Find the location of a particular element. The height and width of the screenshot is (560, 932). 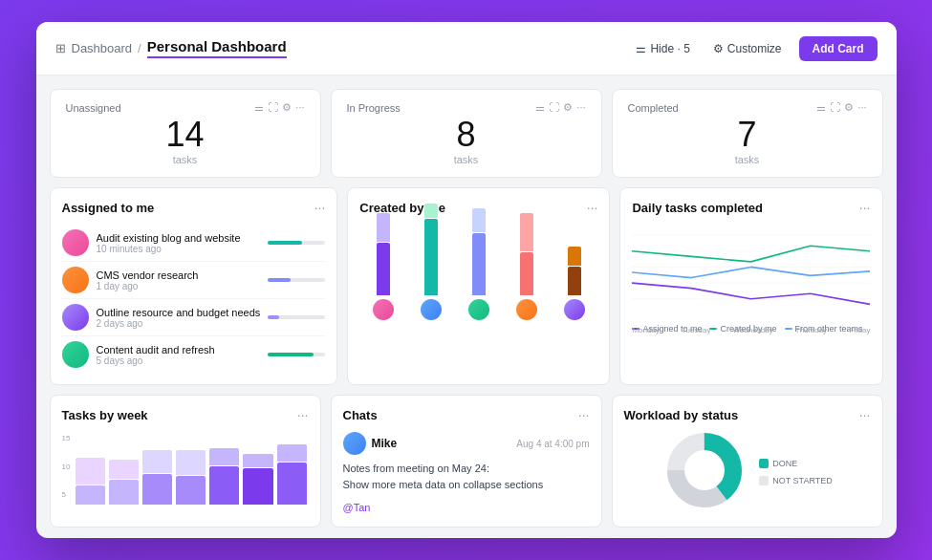

task-item: CMS vendor research 1 day ago is located at coordinates (194, 281).